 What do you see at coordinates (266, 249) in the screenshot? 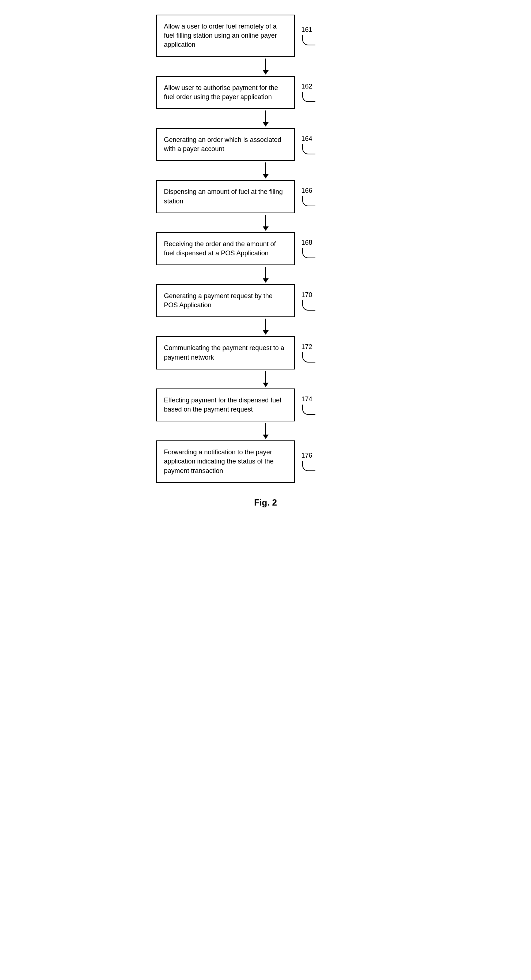
I see `flow-item-168: Receiving the order and the amount of fu…` at bounding box center [266, 249].